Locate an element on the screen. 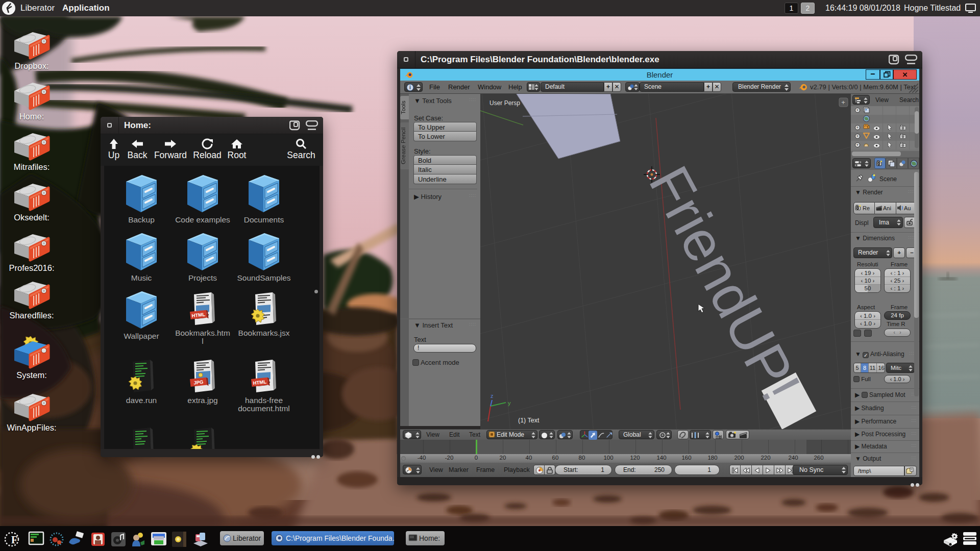  svg-text: i is located at coordinates (410, 88).